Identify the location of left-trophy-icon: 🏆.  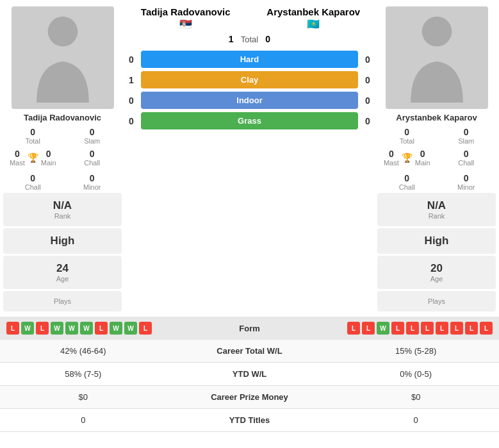
(33, 158).